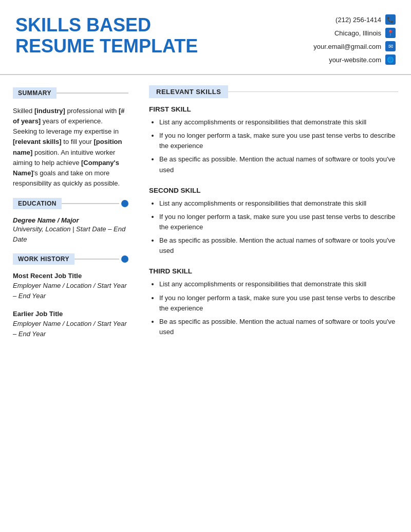 Image resolution: width=411 pixels, height=532 pixels. Describe the element at coordinates (273, 308) in the screenshot. I see `skill-3-list: List any accomplishments or responsibili…` at that location.